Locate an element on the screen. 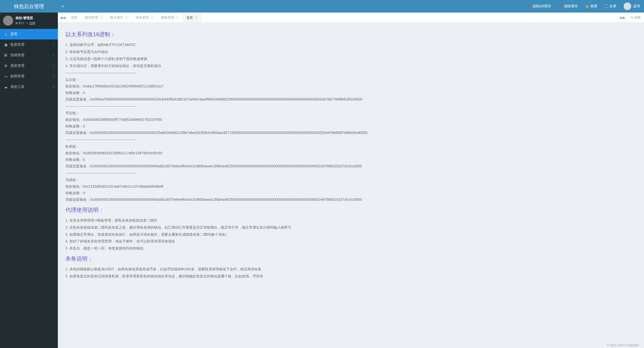 Image resolution: width=644 pixels, height=348 pixels. chain-name: 欧易链： is located at coordinates (351, 147).